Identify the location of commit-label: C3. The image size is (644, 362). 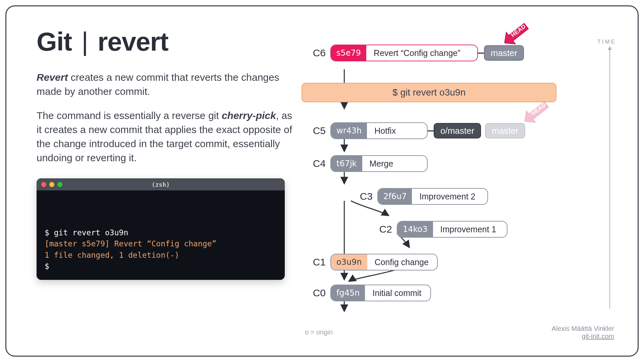
(362, 196).